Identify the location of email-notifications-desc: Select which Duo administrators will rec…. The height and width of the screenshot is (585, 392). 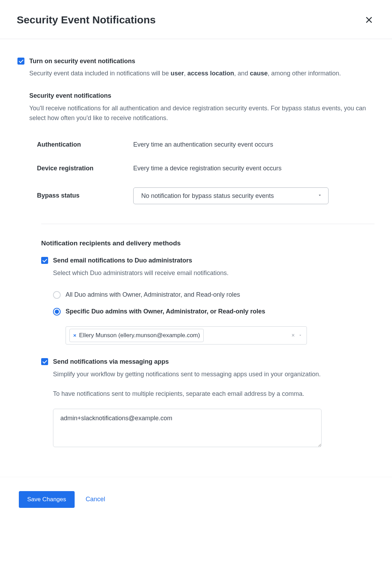
(214, 273).